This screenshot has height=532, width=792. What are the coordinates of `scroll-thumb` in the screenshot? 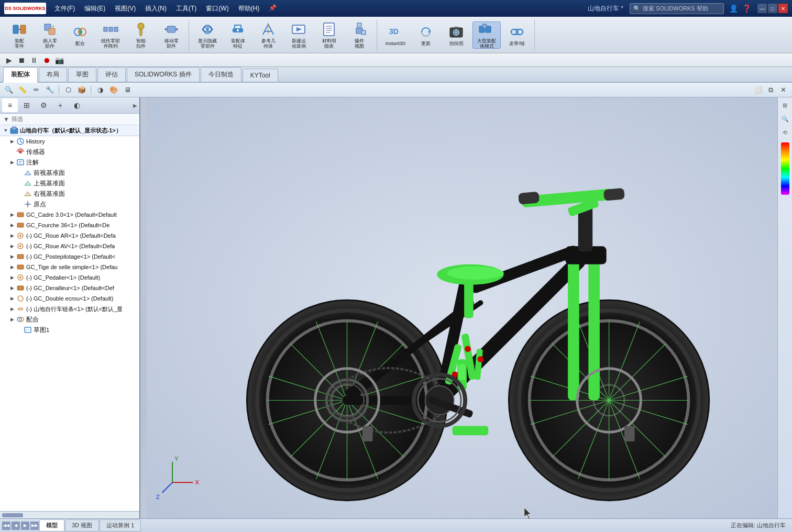 It's located at (13, 515).